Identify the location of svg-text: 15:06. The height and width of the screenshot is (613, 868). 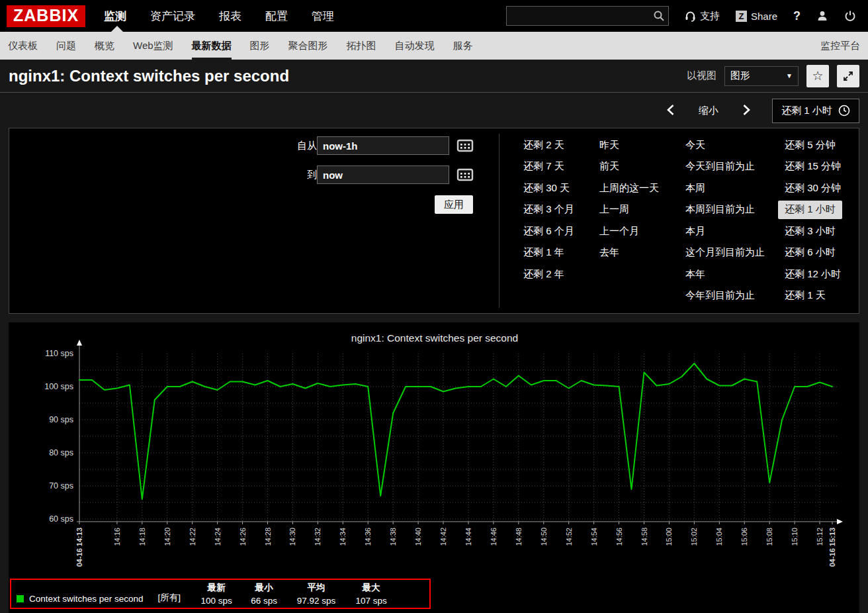
(744, 537).